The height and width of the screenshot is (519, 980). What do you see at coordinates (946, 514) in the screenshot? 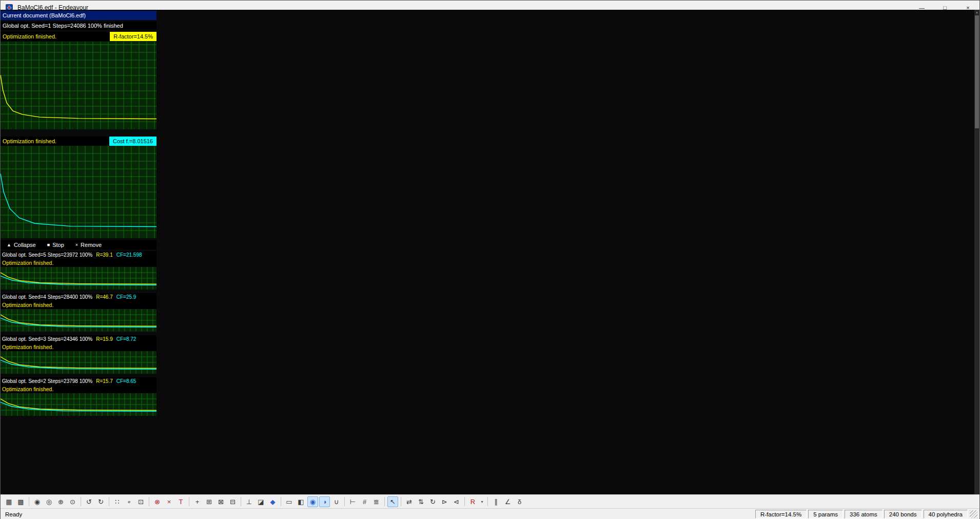
I see `status-segment: 40 polyhedra` at bounding box center [946, 514].